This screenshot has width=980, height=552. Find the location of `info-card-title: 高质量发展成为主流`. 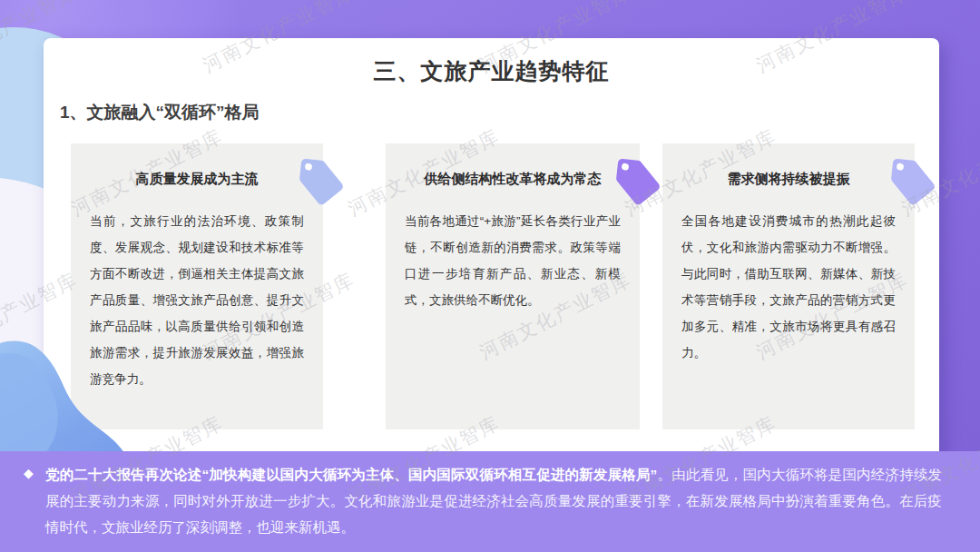

info-card-title: 高质量发展成为主流 is located at coordinates (197, 180).